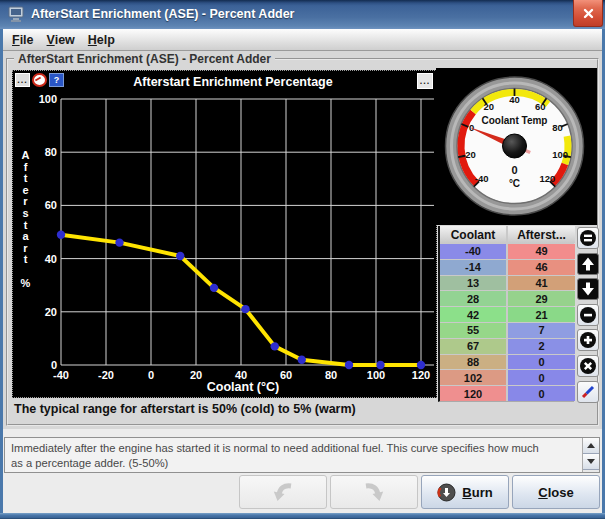  I want to click on window-title: AfterStart Enrichment (ASE) - Percent Ad…, so click(162, 14).